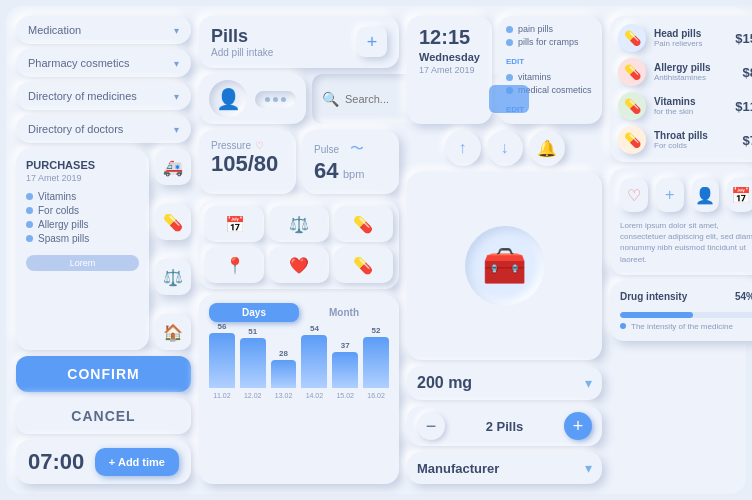 This screenshot has height=500, width=752. I want to click on day-label: Wednesday, so click(450, 57).